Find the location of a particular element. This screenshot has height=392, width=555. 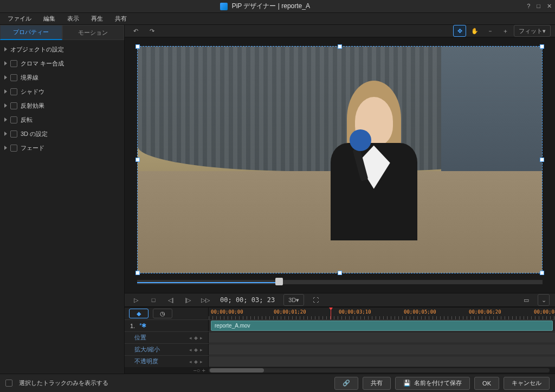

redo-button: ↷ is located at coordinates (152, 31).